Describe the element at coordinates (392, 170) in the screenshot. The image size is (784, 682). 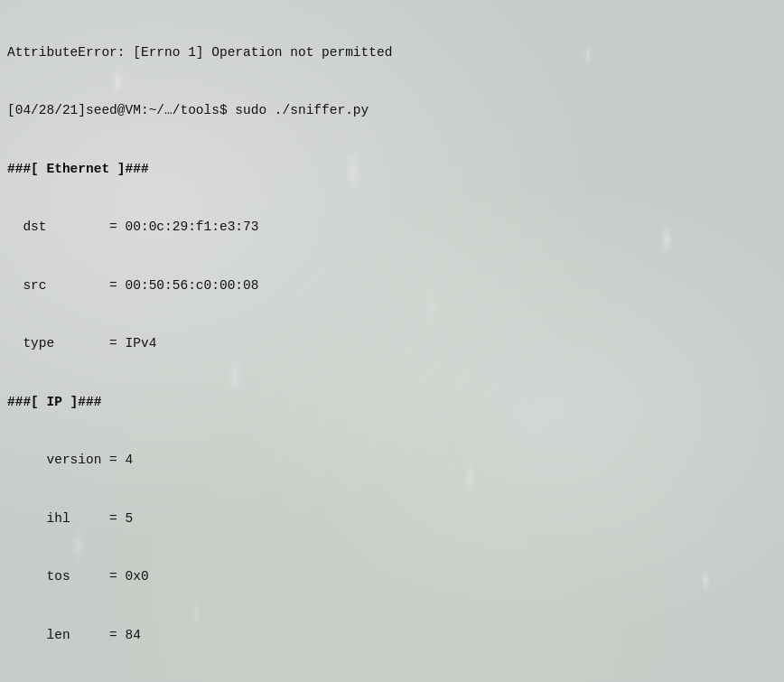
I see `ethernet-header-1: ###[ Ethernet ]###` at that location.